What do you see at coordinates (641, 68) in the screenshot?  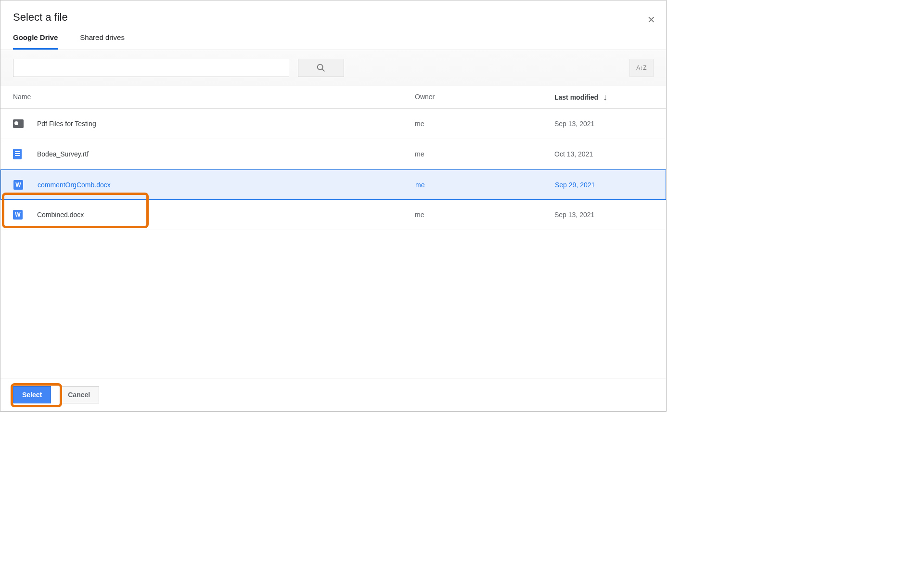 I see `sort-az-icon: A↕Z` at bounding box center [641, 68].